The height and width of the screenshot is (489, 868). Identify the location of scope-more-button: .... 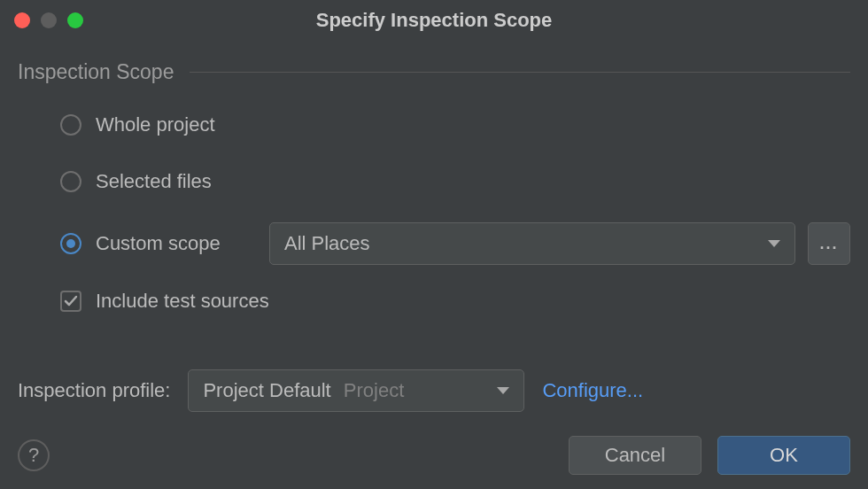
(829, 244).